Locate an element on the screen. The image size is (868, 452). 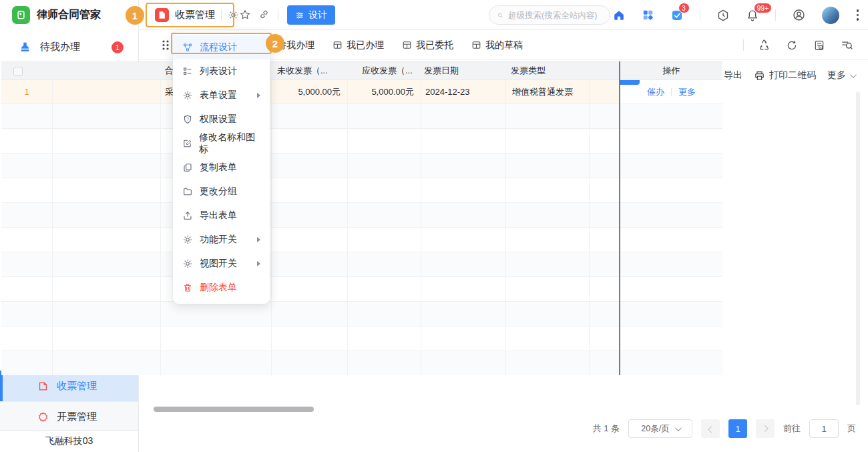
sidebar-item-todo: 待我办理 1 is located at coordinates (69, 47).